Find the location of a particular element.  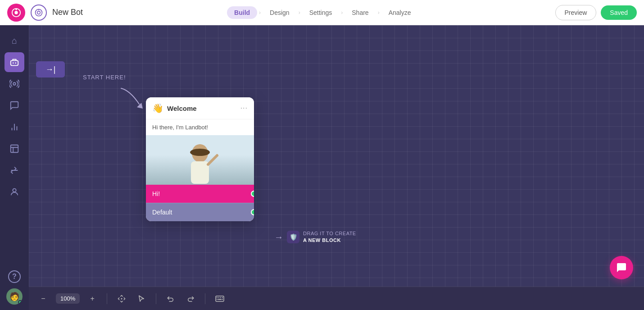

tab-share: Share is located at coordinates (360, 13).